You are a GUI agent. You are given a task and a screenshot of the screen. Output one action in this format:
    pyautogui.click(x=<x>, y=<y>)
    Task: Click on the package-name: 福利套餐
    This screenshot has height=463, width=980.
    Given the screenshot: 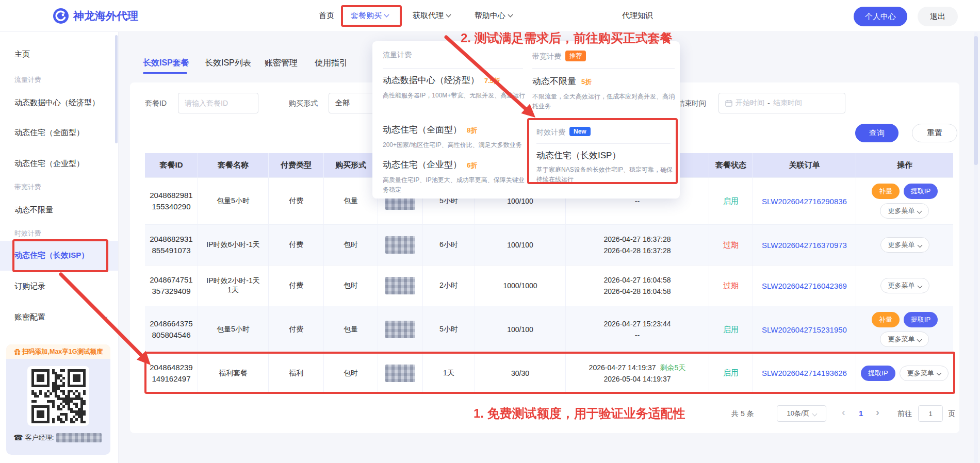 What is the action you would take?
    pyautogui.click(x=233, y=373)
    